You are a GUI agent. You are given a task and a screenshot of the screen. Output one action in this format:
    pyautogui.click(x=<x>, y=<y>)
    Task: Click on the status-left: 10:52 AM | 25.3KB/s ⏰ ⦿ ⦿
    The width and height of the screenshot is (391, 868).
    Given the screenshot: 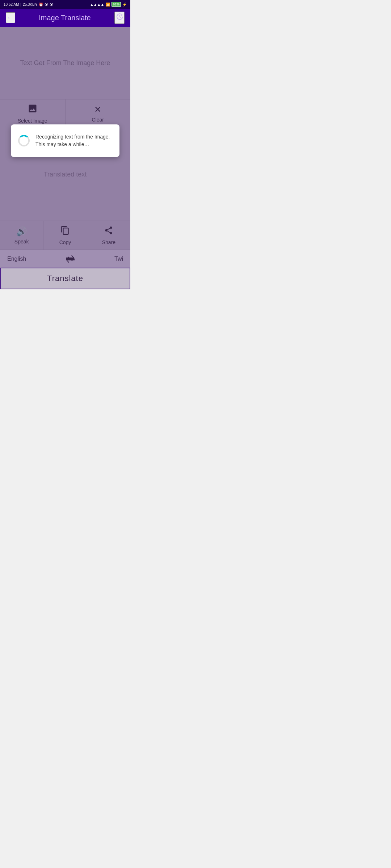 What is the action you would take?
    pyautogui.click(x=28, y=4)
    